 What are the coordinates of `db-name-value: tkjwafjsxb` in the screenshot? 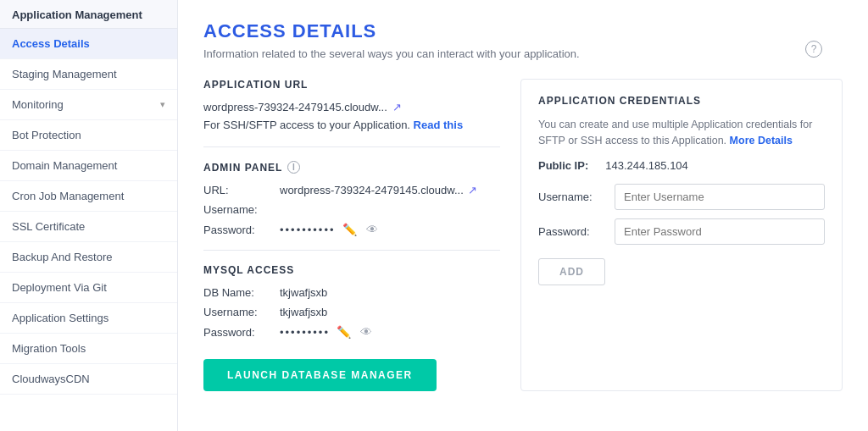 It's located at (390, 293).